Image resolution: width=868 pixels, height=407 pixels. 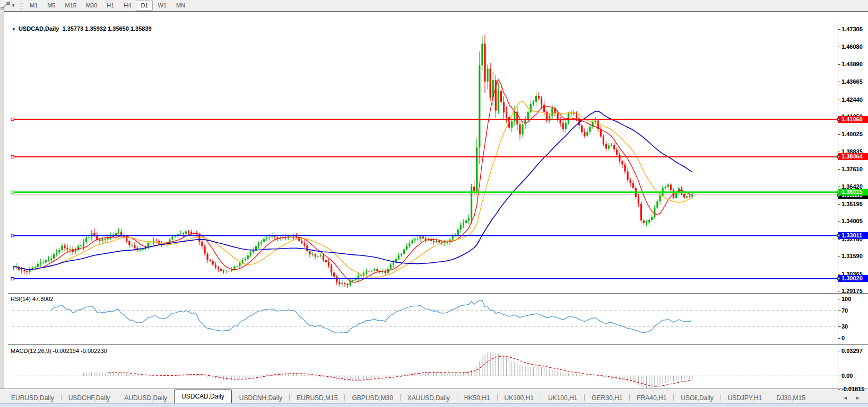 I want to click on timeframe-m30: M30, so click(x=91, y=5).